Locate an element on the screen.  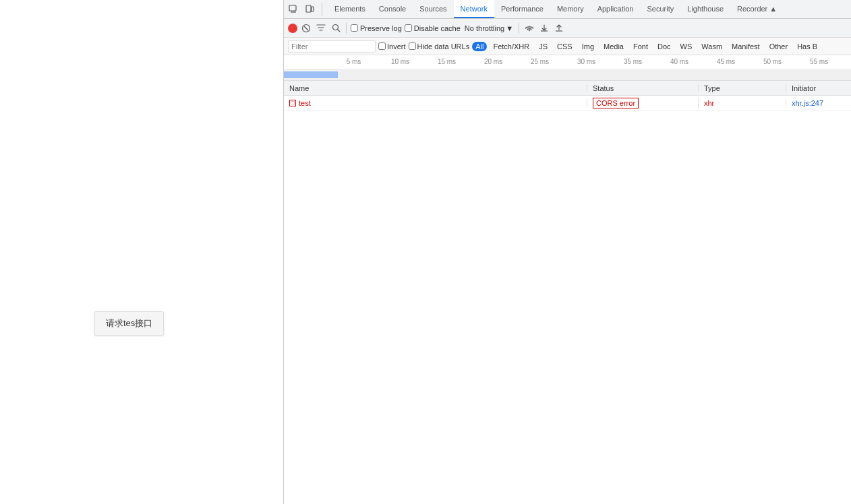
tab-network: Network is located at coordinates (474, 9).